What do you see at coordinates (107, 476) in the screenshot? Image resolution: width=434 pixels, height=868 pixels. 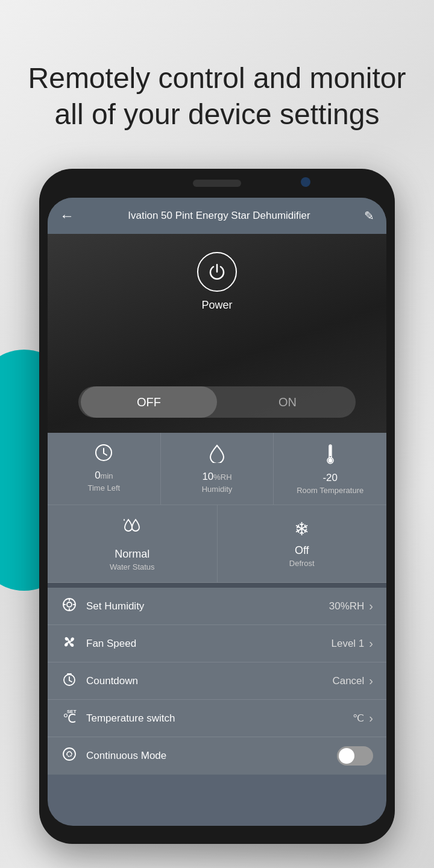 I see `time-left-unit: min` at bounding box center [107, 476].